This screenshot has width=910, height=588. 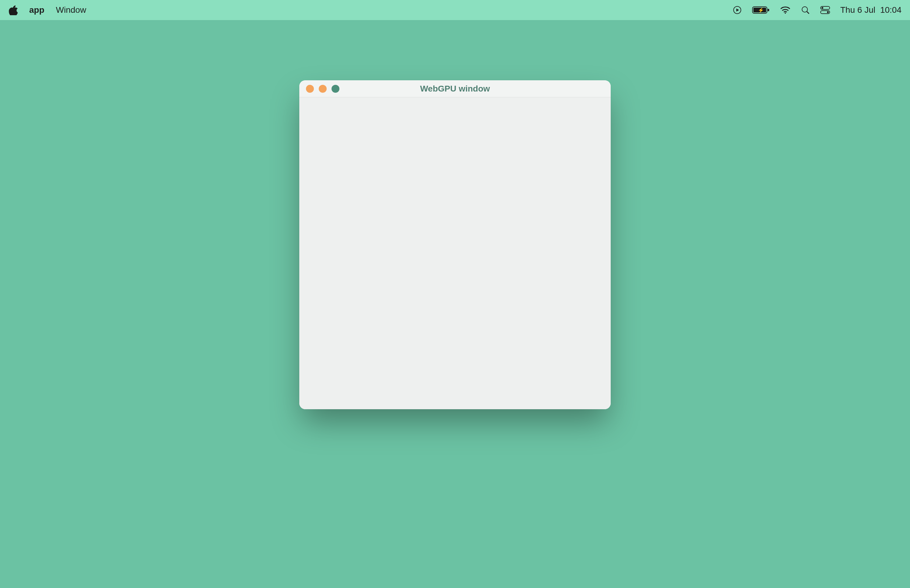 I want to click on traffic-lights, so click(x=323, y=89).